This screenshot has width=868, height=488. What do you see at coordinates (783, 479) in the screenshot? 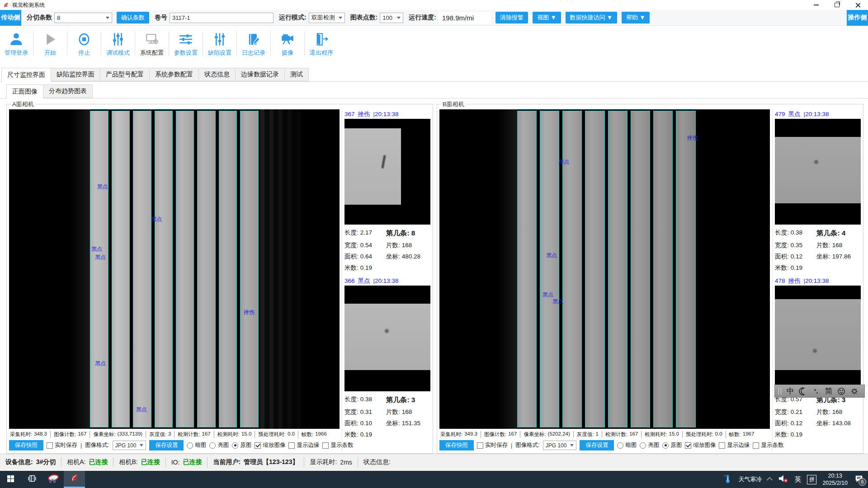
I see `volume-muted-icon` at bounding box center [783, 479].